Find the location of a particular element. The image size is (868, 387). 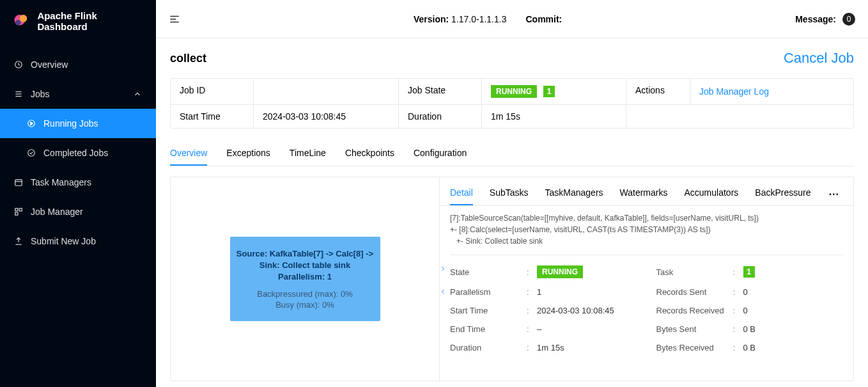

info-cell-empty is located at coordinates (740, 116).